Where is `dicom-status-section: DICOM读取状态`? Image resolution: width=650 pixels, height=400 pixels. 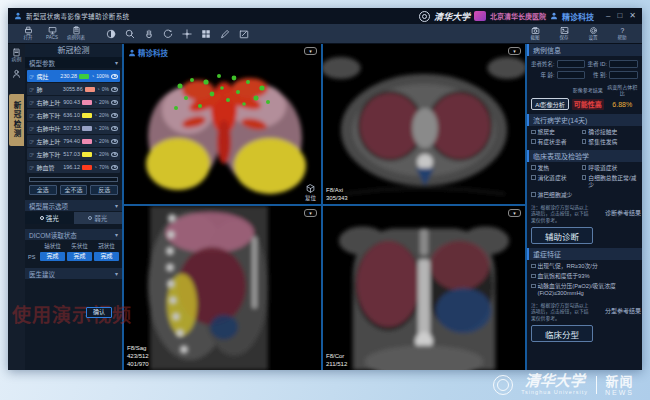
dicom-status-section: DICOM读取状态 is located at coordinates (74, 234).